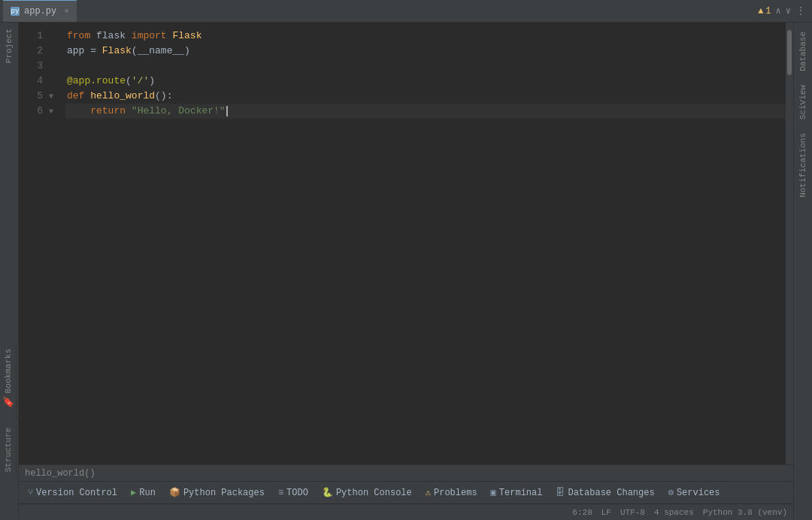 Image resolution: width=812 pixels, height=520 pixels. Describe the element at coordinates (803, 165) in the screenshot. I see `sidebar-item-notifications: Notifications` at that location.